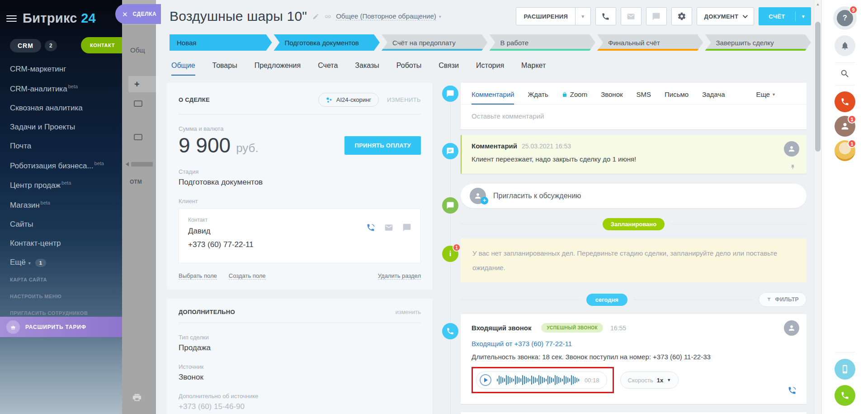  I want to click on email-button, so click(631, 16).